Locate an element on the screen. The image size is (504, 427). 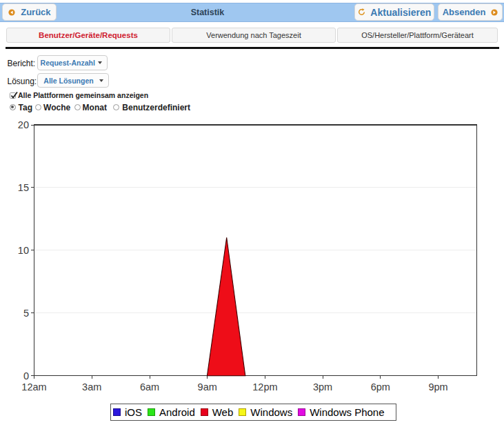
svg-text: 10 is located at coordinates (23, 250).